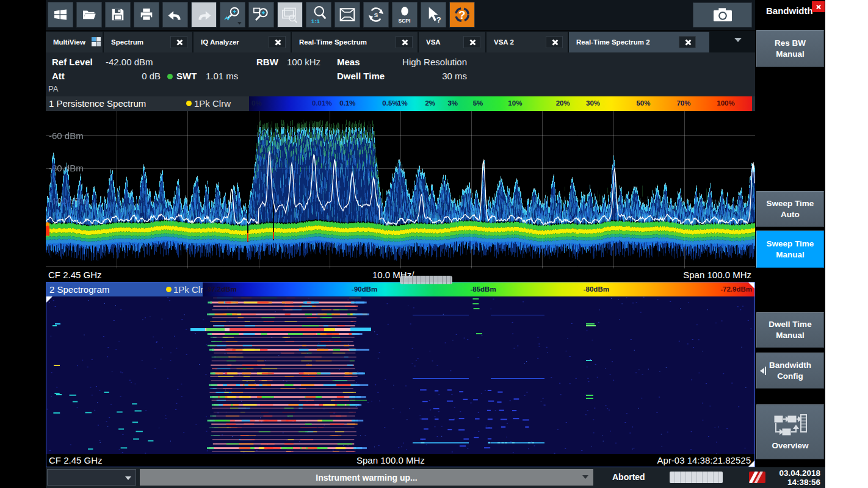 Image resolution: width=868 pixels, height=488 pixels. Describe the element at coordinates (400, 104) in the screenshot. I see `window1-header: 1 Persistence Spectrum 1Pk Clrw 0% 0.01%…` at that location.